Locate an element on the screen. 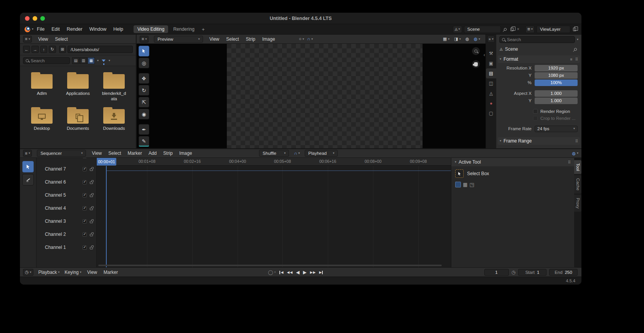  render-view-button: ◍ ▾ is located at coordinates (477, 39).